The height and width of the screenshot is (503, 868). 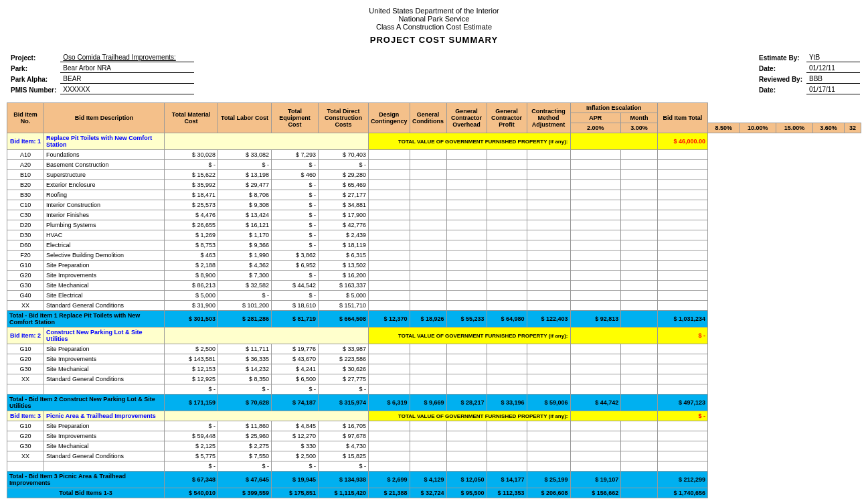 I want to click on col-header-lab: Total Labor Cost, so click(x=245, y=118).